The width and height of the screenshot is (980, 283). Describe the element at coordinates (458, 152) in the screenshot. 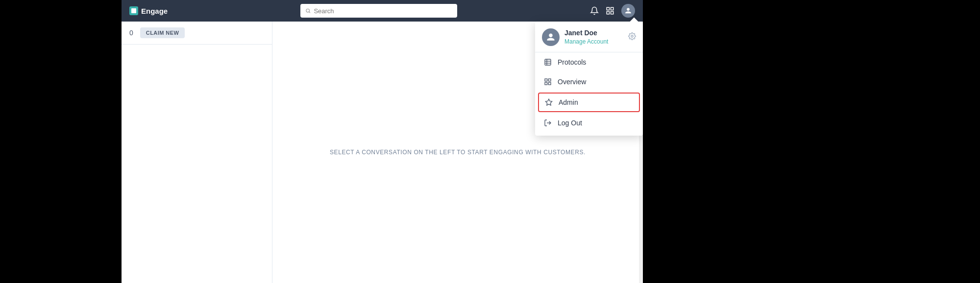

I see `empty-state-message: SELECT A CONVERSATION ON THE LEFT TO STA…` at that location.